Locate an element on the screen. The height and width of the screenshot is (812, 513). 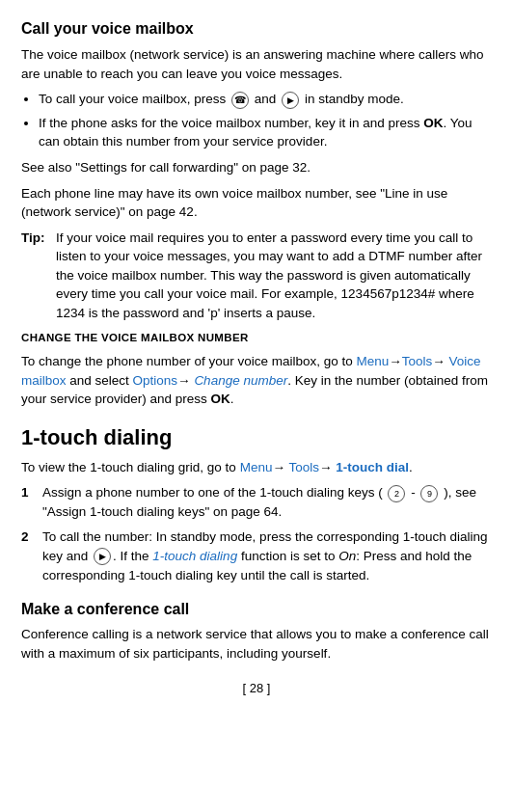
options-link: Options is located at coordinates (156, 380).